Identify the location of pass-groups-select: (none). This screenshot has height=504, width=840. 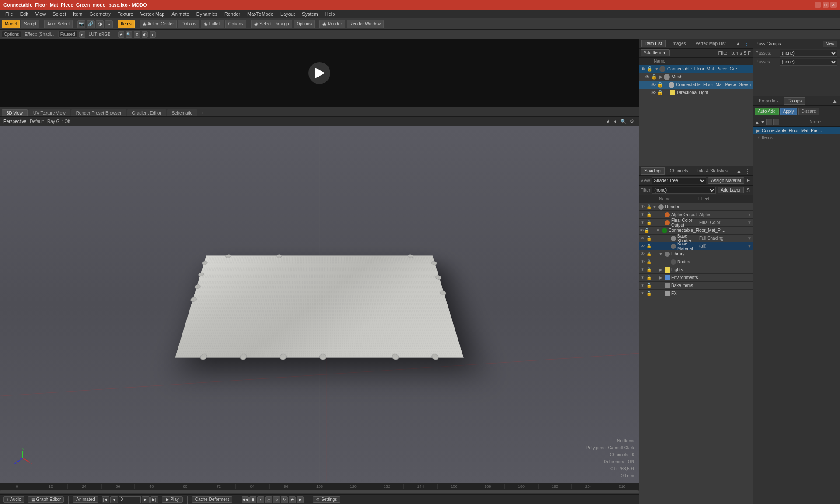
(808, 53).